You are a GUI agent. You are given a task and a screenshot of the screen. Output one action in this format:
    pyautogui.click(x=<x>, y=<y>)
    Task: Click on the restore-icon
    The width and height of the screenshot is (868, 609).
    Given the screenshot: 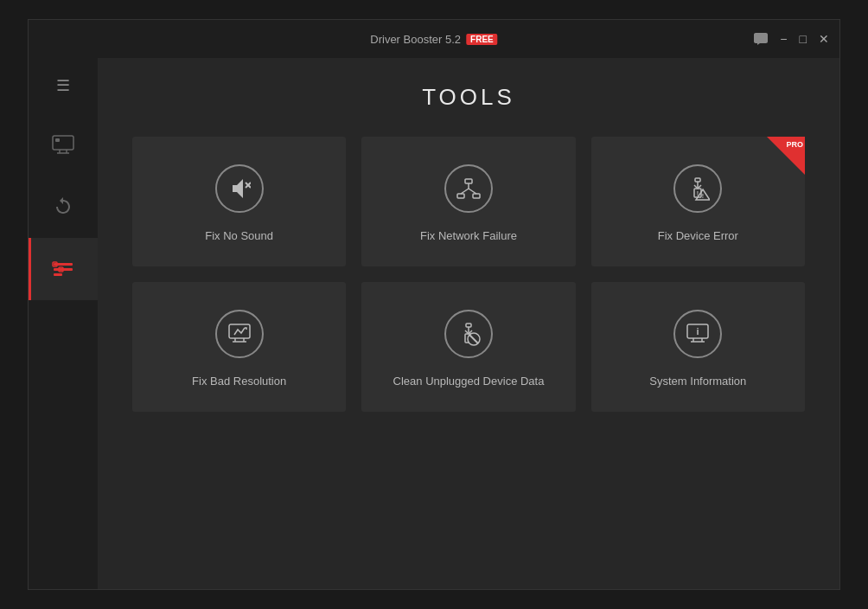 What is the action you would take?
    pyautogui.click(x=63, y=207)
    